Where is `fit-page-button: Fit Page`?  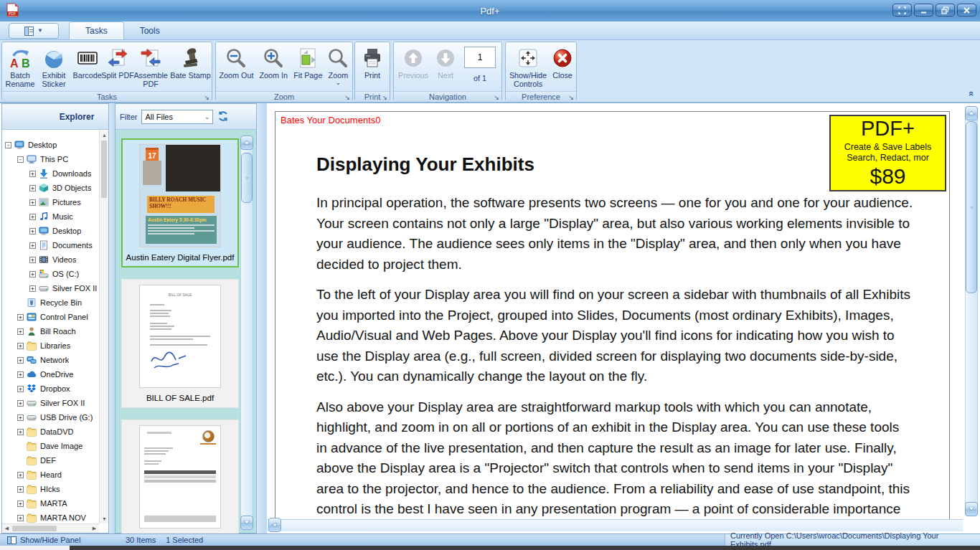 fit-page-button: Fit Page is located at coordinates (308, 67).